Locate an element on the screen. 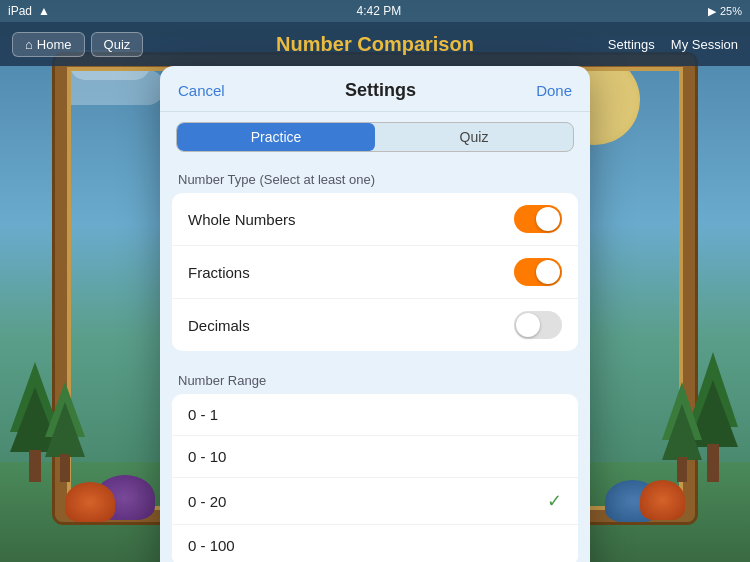 This screenshot has width=750, height=562. range-0-10-row: 0 - 10 is located at coordinates (375, 457).